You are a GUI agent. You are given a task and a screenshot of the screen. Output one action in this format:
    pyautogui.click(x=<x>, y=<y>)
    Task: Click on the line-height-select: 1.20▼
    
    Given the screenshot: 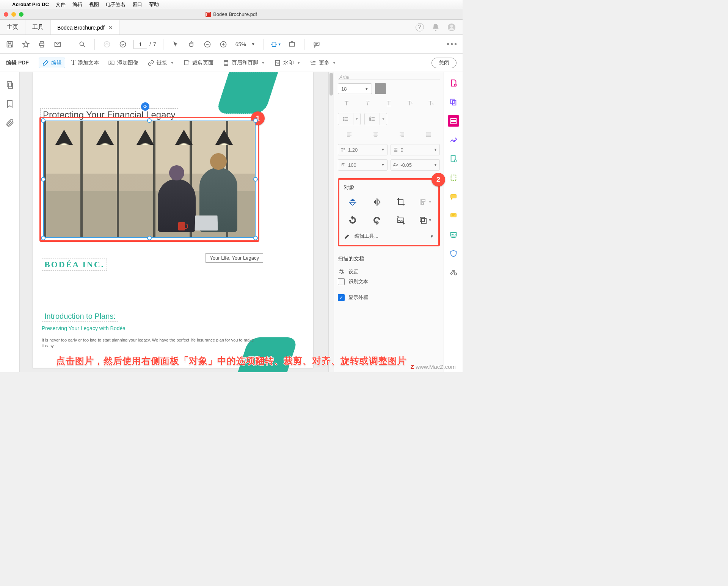 What is the action you would take?
    pyautogui.click(x=362, y=150)
    